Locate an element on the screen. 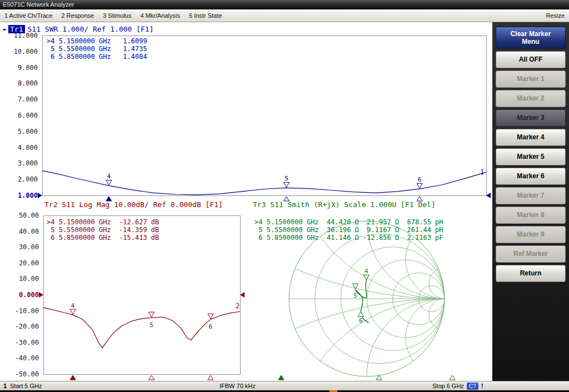 Image resolution: width=569 pixels, height=392 pixels. status-stop: Stop 6 GHz is located at coordinates (448, 386).